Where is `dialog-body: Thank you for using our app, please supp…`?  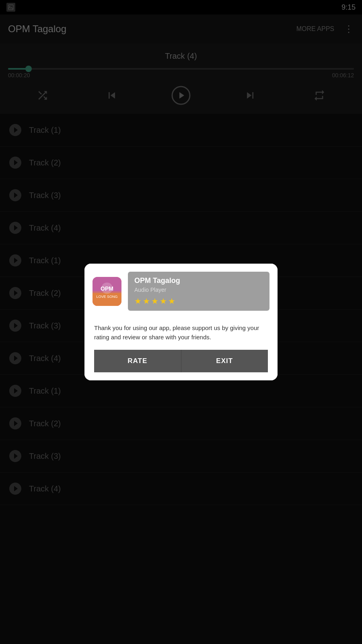 dialog-body: Thank you for using our app, please supp… is located at coordinates (181, 349).